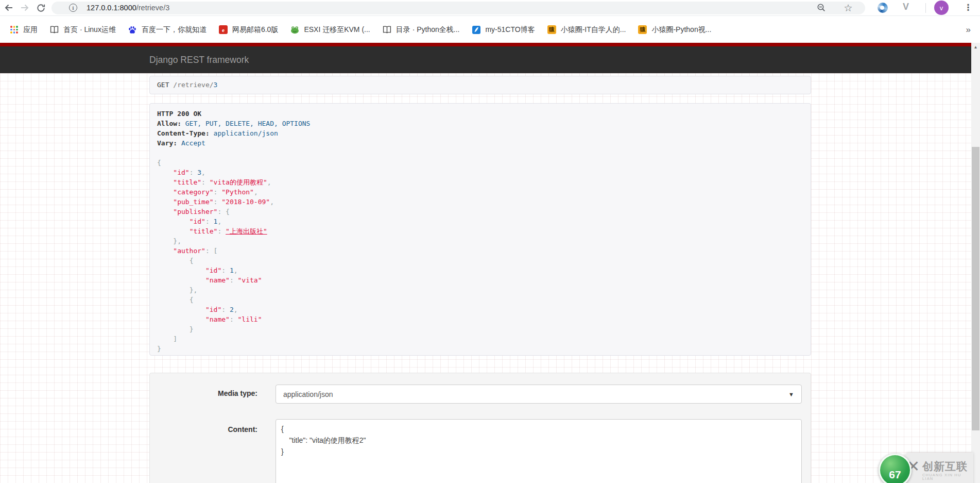  What do you see at coordinates (199, 60) in the screenshot?
I see `drf-brand-title: Django REST framework` at bounding box center [199, 60].